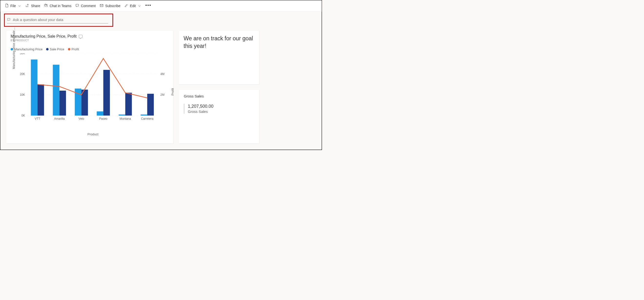  Describe the element at coordinates (221, 106) in the screenshot. I see `metric-value: 1,207,500.00` at that location.